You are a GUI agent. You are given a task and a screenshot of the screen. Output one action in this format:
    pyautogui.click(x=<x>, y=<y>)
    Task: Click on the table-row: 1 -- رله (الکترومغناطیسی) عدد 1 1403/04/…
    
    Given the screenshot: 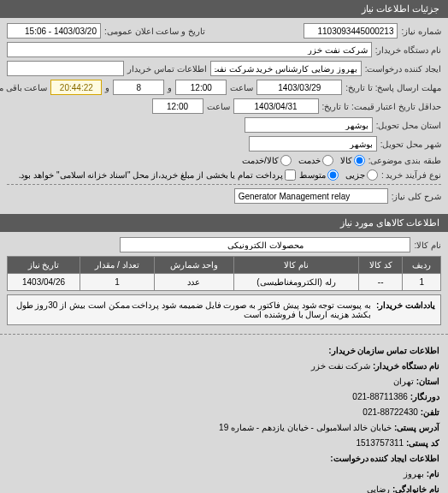 What is the action you would take?
    pyautogui.click(x=224, y=282)
    